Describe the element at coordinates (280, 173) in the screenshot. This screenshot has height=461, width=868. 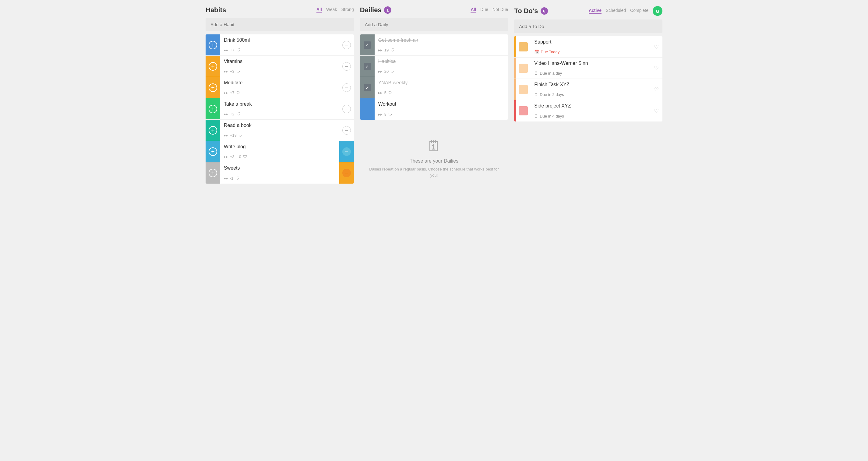
I see `habit-item: + Sweets ▸▸ -1 🛡 −` at that location.